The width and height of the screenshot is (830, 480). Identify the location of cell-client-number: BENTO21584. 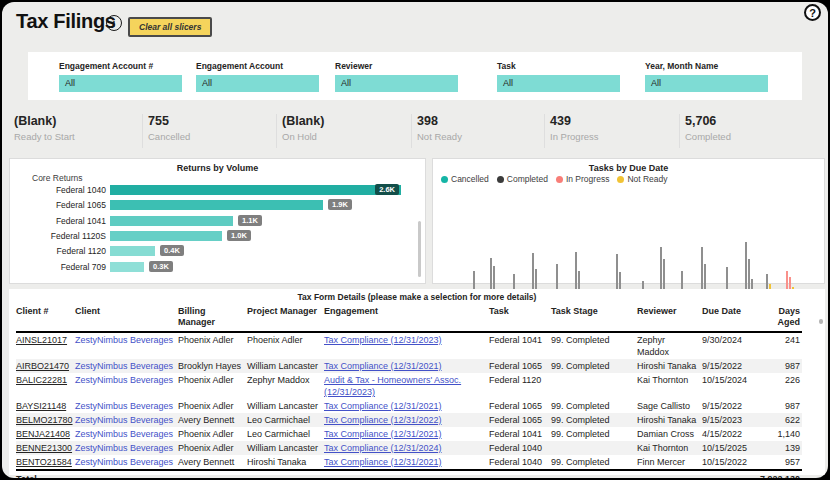
(46, 462).